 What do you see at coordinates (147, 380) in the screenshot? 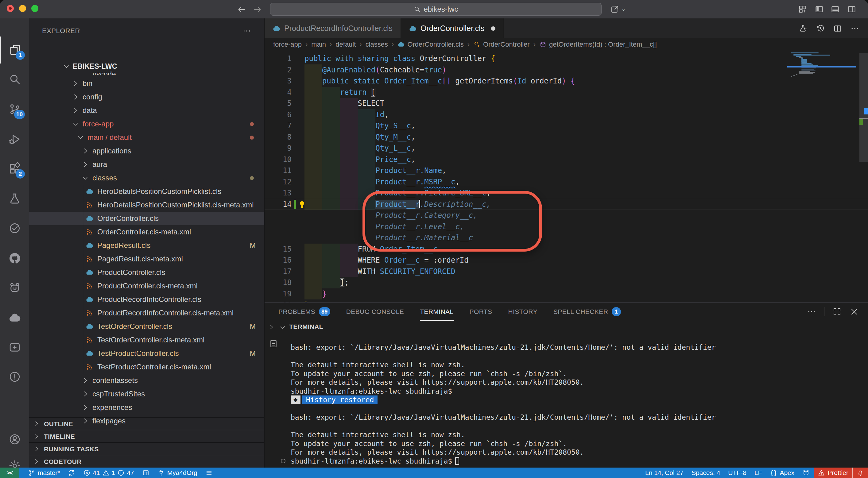
I see `tree-item: contentassets` at bounding box center [147, 380].